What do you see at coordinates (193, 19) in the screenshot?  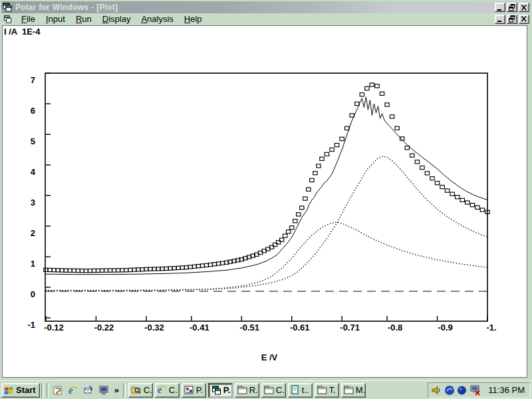 I see `menu-help: Help` at bounding box center [193, 19].